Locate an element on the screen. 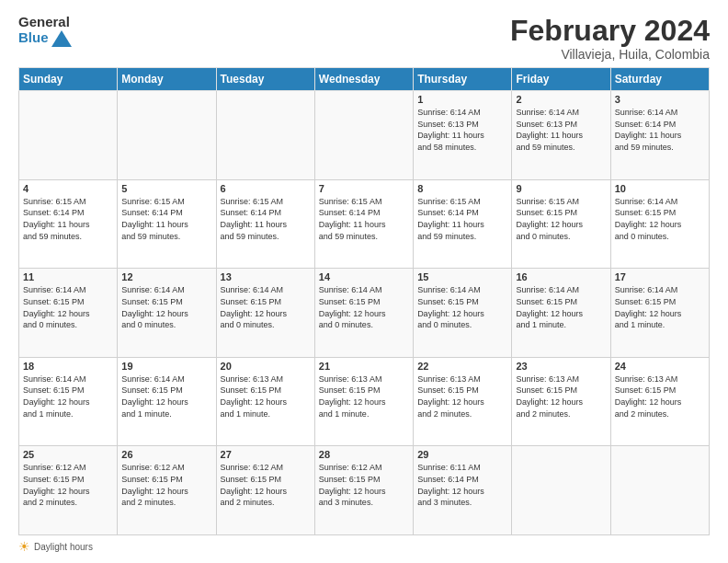 The image size is (728, 563). day-number: 19 is located at coordinates (166, 366).